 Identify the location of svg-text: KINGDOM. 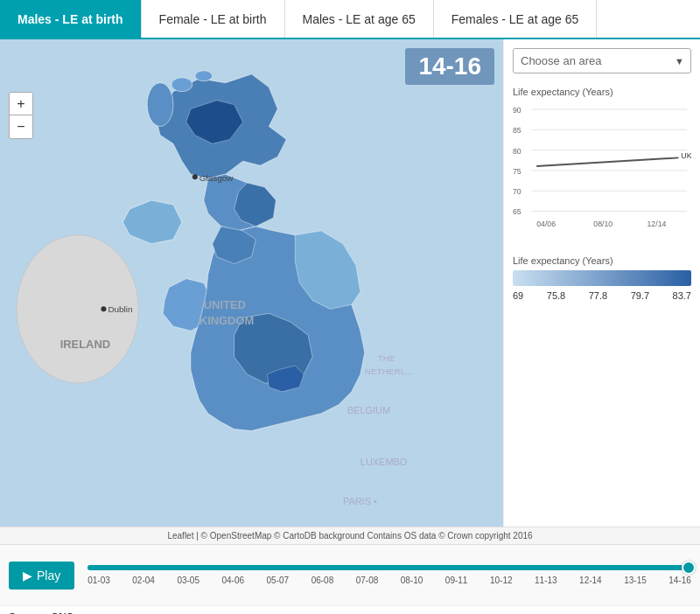
(227, 320).